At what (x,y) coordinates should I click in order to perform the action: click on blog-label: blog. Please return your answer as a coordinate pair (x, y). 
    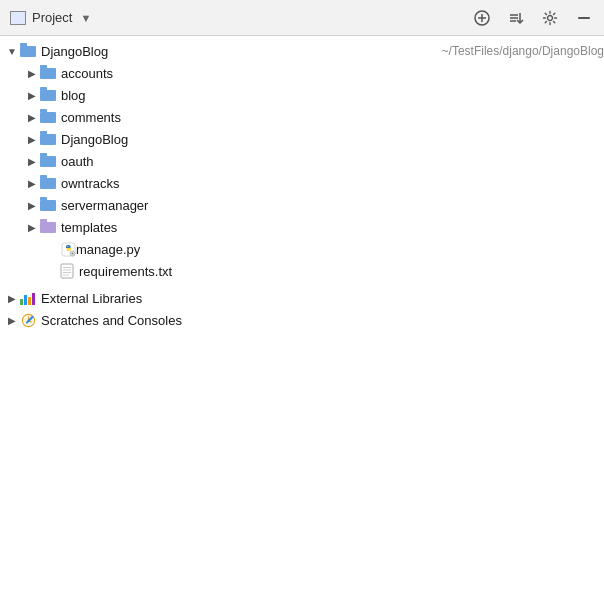
    Looking at the image, I should click on (332, 96).